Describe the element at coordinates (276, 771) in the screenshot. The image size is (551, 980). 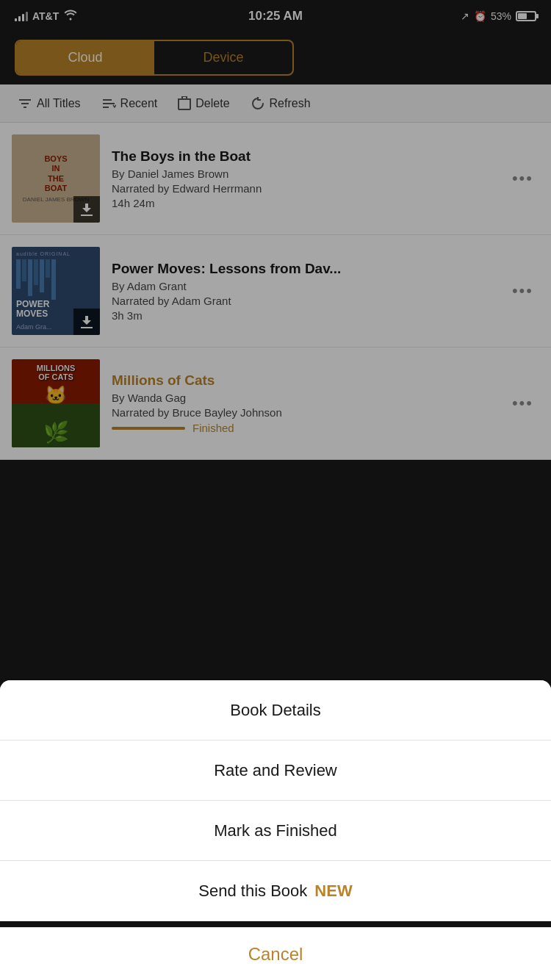
I see `rate-review-label: Rate and Review` at that location.